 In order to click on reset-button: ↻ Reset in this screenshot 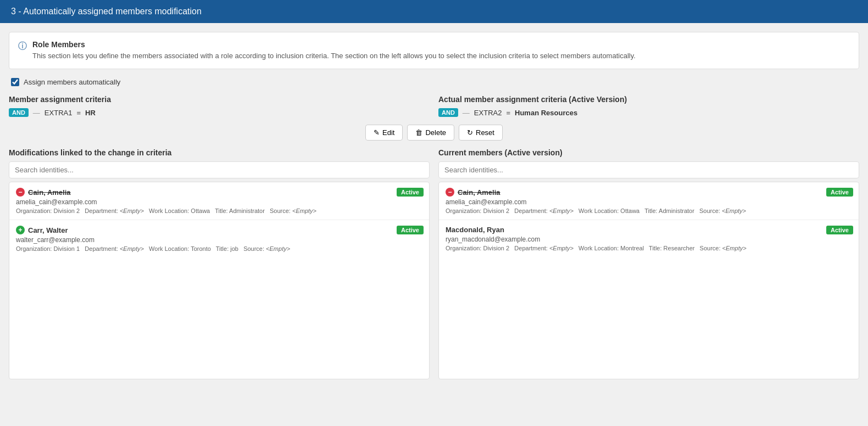, I will do `click(481, 133)`.